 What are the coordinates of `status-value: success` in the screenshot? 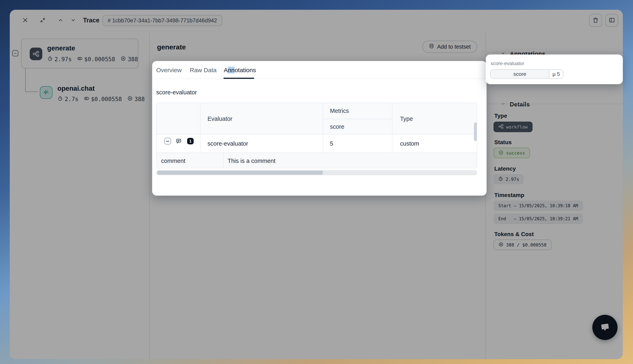 It's located at (516, 153).